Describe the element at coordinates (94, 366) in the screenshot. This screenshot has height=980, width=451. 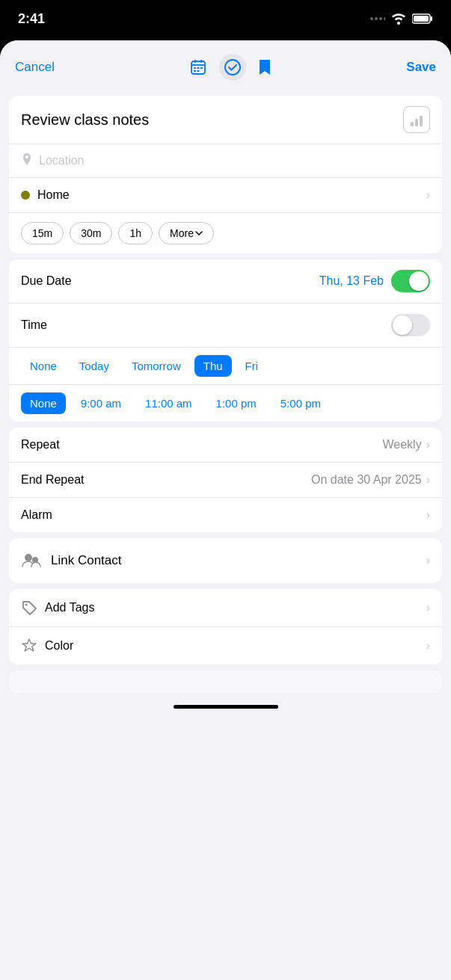
I see `day-today-button: Today` at that location.